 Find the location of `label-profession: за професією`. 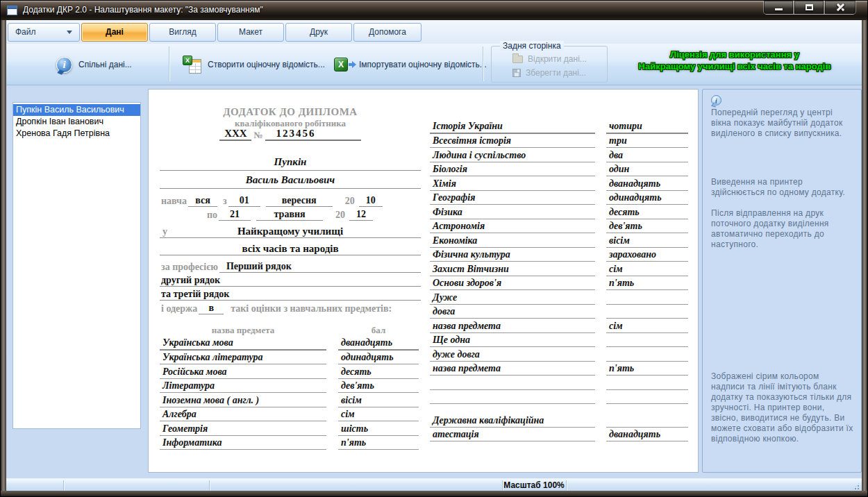

label-profession: за професією is located at coordinates (190, 267).